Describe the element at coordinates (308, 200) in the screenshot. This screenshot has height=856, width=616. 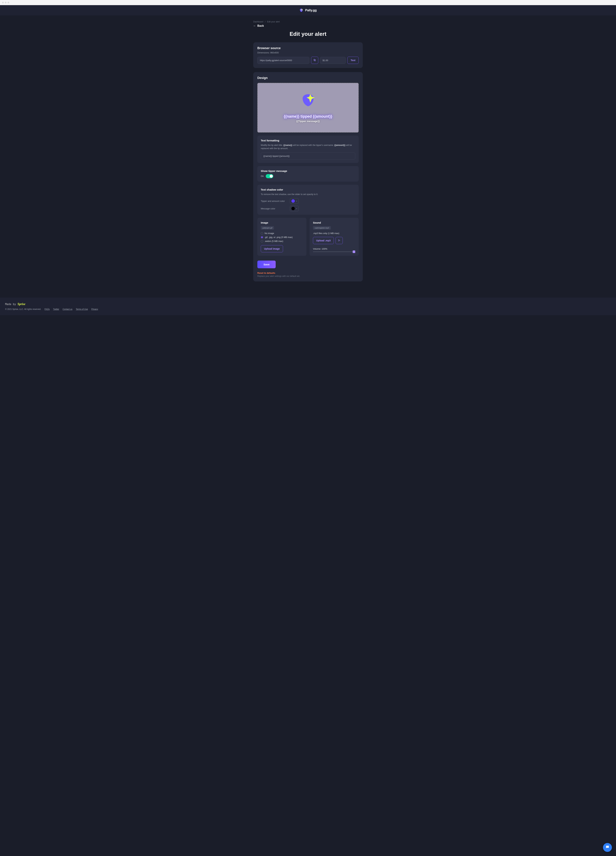
I see `text-shadow-section: Text shadow color To remove the text sha…` at that location.